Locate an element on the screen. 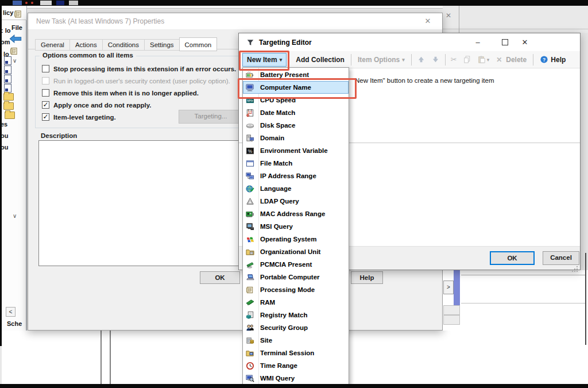  menu-item-computer-name: Computer Name is located at coordinates (296, 87).